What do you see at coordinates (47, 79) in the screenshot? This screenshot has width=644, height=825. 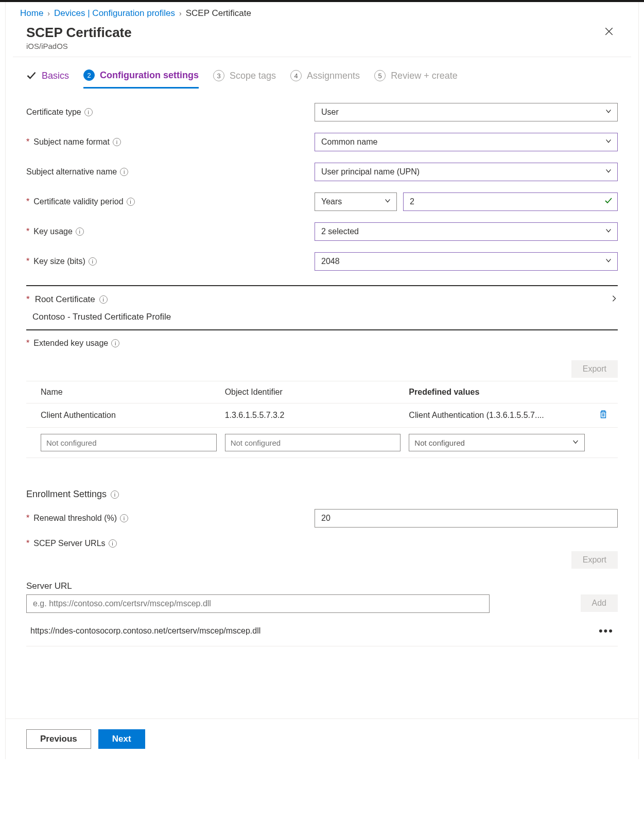 I see `step-basics: Basics` at bounding box center [47, 79].